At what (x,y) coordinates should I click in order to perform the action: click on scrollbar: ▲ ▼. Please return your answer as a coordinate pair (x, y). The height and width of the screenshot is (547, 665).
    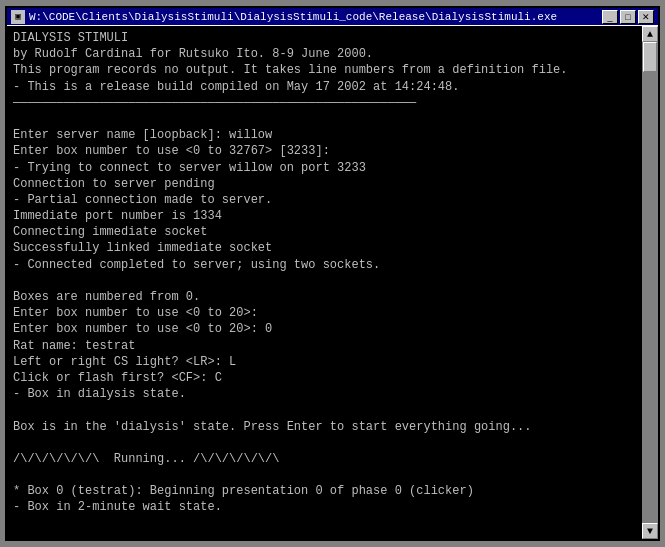
    Looking at the image, I should click on (650, 282).